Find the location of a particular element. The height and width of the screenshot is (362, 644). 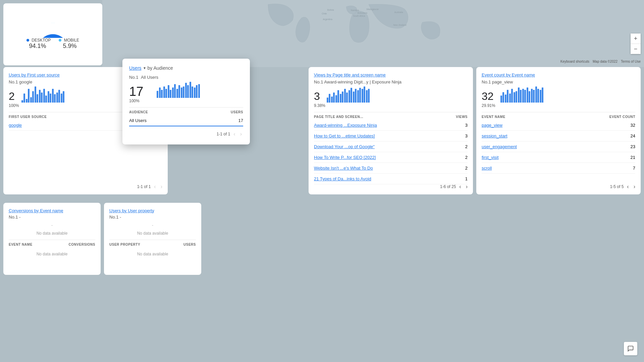

popup-pagination: 1-1 of 1 ‹ › is located at coordinates (186, 134).